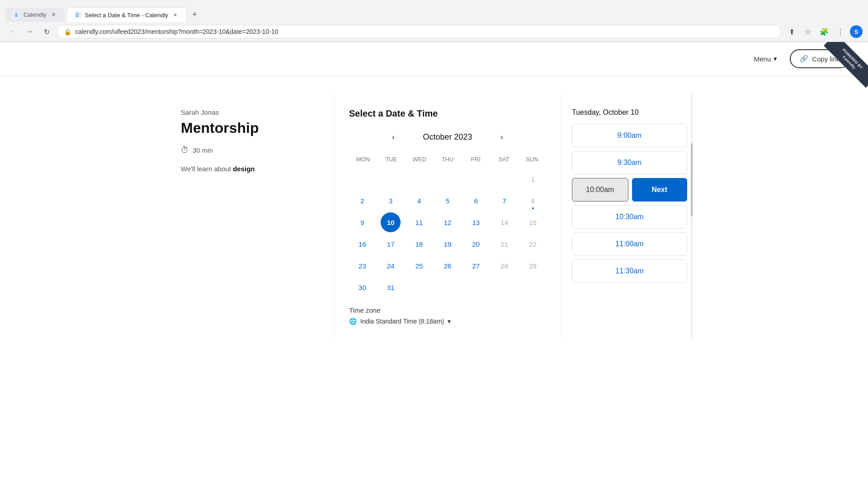 The width and height of the screenshot is (868, 488). What do you see at coordinates (362, 266) in the screenshot?
I see `calendar-day: 23` at bounding box center [362, 266].